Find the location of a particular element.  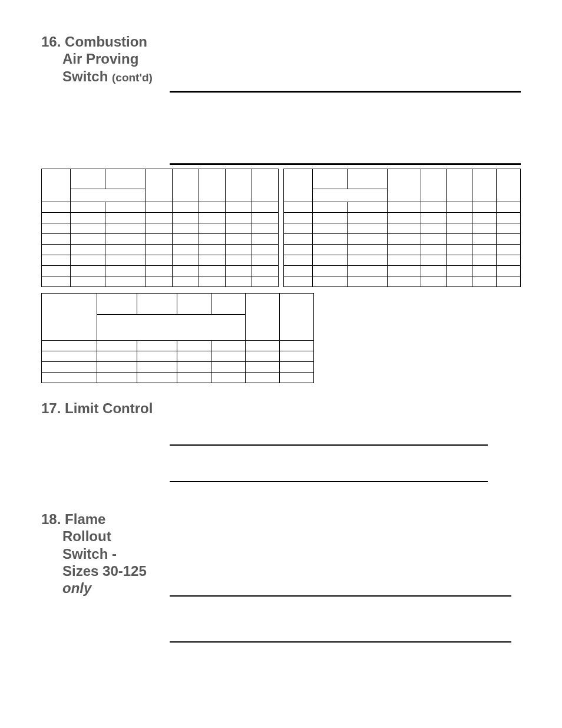

t1l-h-c8 is located at coordinates (265, 186).